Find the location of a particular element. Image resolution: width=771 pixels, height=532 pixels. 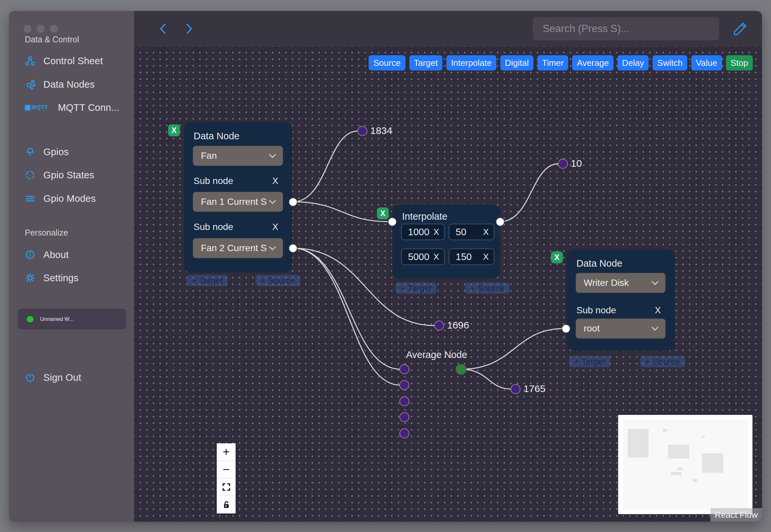

palette-button-timer: Timer is located at coordinates (553, 63).